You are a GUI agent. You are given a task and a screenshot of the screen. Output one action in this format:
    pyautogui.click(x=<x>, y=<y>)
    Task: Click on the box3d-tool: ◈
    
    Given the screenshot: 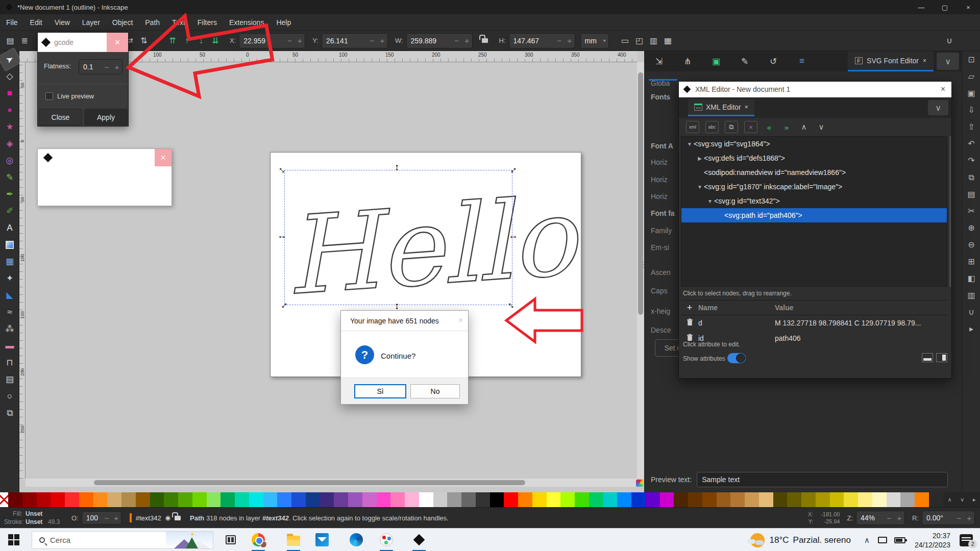 What is the action you would take?
    pyautogui.click(x=10, y=144)
    